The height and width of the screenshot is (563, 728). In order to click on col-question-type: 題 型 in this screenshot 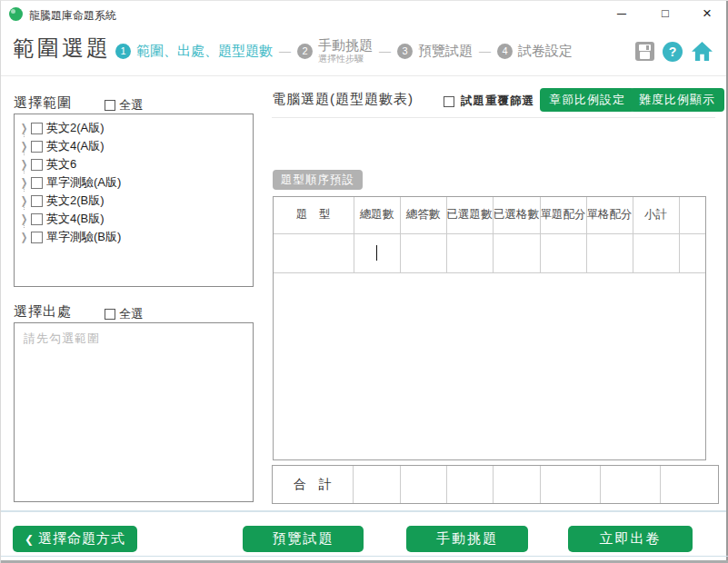, I will do `click(314, 215)`.